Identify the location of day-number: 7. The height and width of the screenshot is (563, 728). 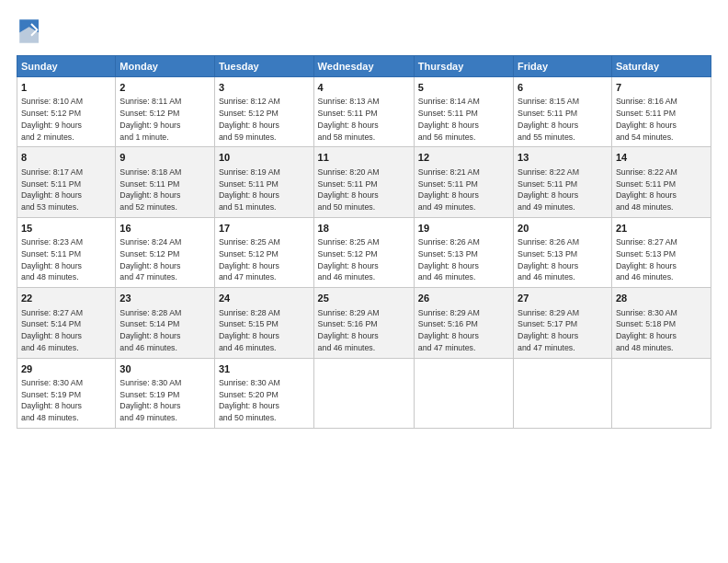
(662, 88).